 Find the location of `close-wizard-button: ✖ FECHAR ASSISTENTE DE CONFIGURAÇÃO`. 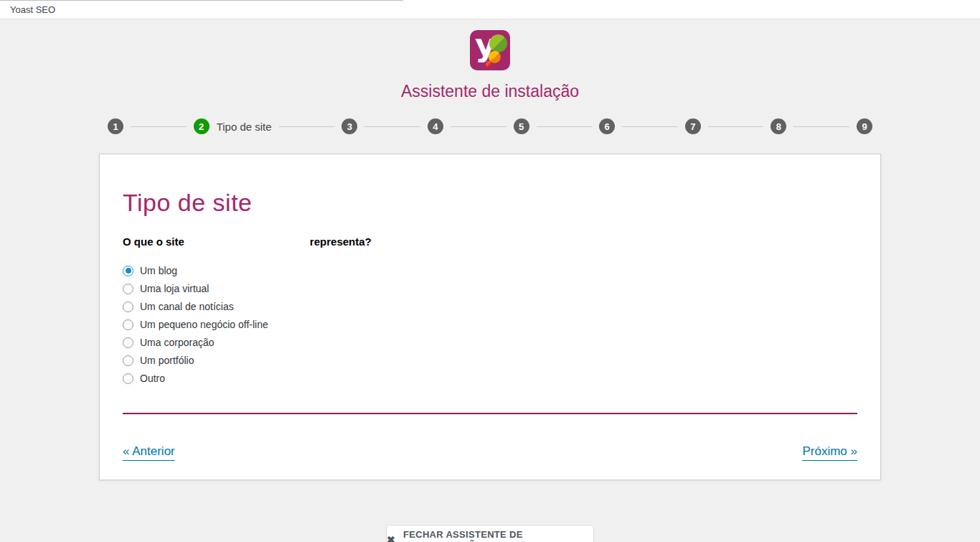

close-wizard-button: ✖ FECHAR ASSISTENTE DE CONFIGURAÇÃO is located at coordinates (490, 533).